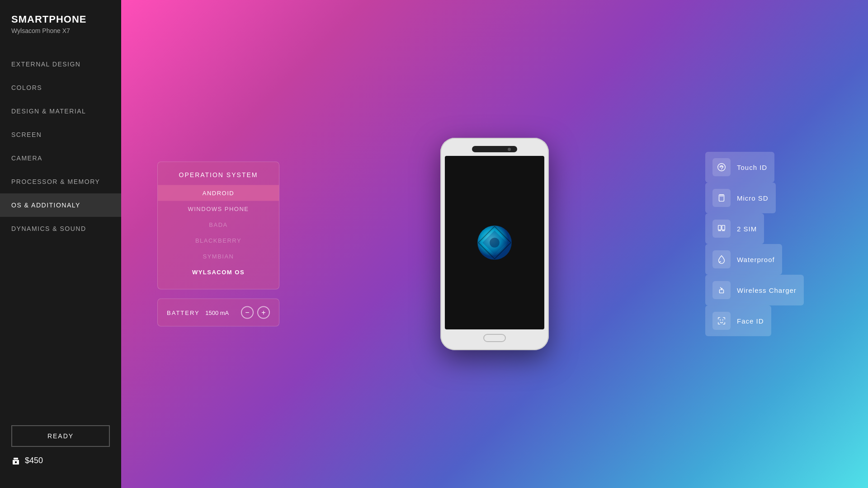 This screenshot has height=488, width=868. What do you see at coordinates (61, 461) in the screenshot?
I see `price-row: $450` at bounding box center [61, 461].